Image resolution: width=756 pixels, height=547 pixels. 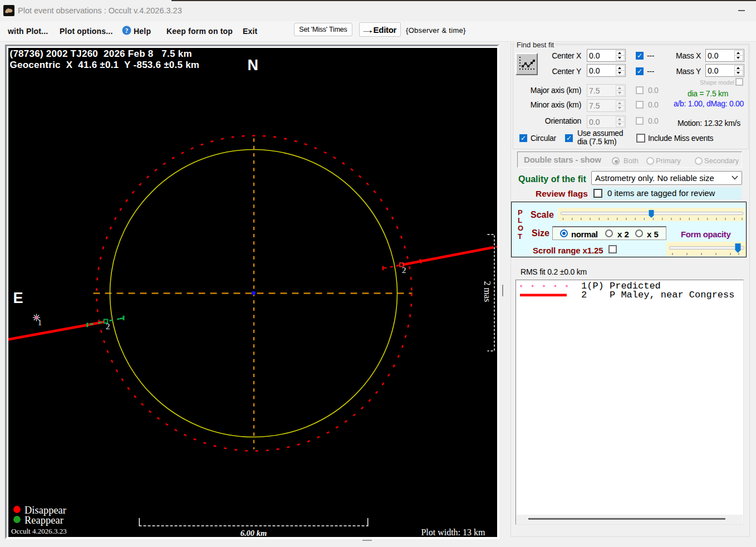 What do you see at coordinates (39, 531) in the screenshot?
I see `svg-text: Occult 4.2026.3.23` at bounding box center [39, 531].